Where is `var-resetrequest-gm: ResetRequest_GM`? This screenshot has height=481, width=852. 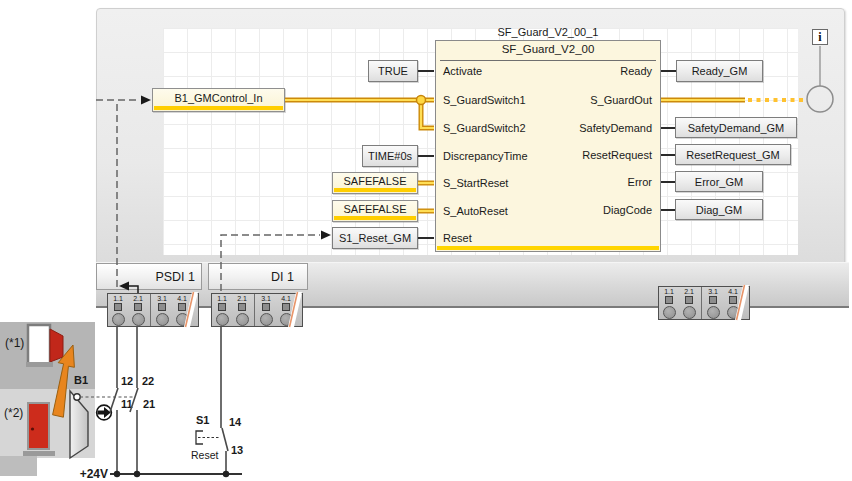 var-resetrequest-gm: ResetRequest_GM is located at coordinates (733, 154).